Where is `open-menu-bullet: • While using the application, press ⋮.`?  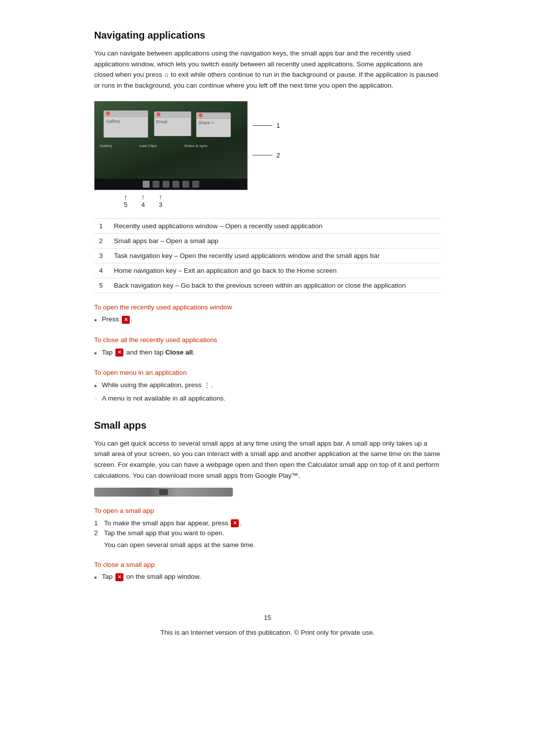
open-menu-bullet: • While using the application, press ⋮. is located at coordinates (268, 386).